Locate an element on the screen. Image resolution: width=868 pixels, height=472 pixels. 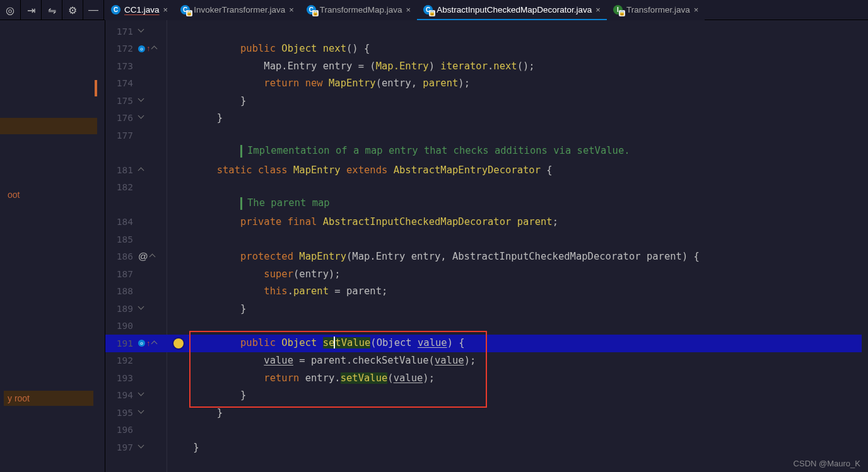
code-text: public Object setValue(Object value) { is located at coordinates (316, 343).